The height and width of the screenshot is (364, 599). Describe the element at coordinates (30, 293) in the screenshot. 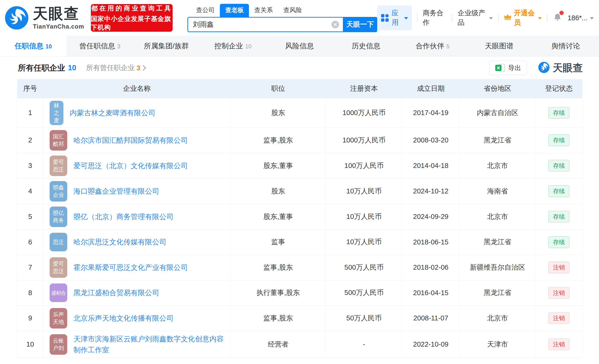

I see `row-index: 8` at that location.